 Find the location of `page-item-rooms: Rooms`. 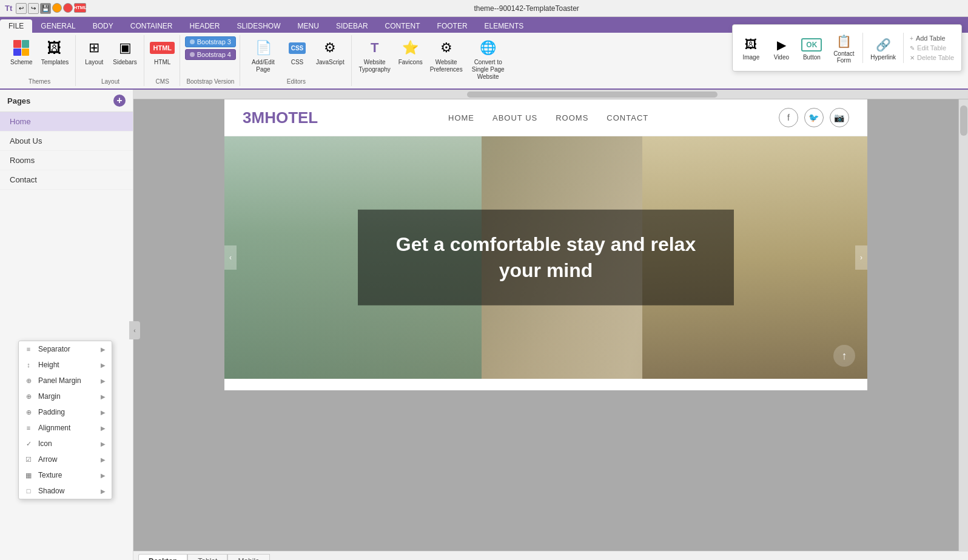

page-item-rooms: Rooms is located at coordinates (67, 161).